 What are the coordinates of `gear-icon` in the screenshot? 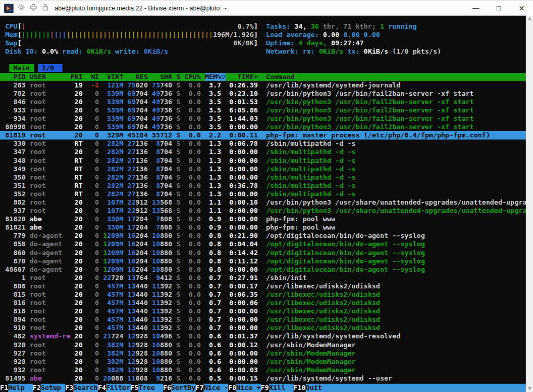 It's located at (21, 8).